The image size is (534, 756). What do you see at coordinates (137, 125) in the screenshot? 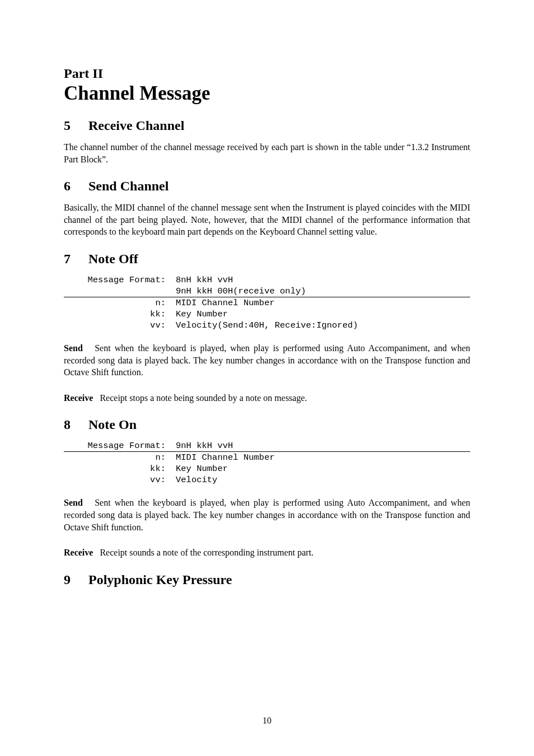
I see `section-title: Receive Channel` at bounding box center [137, 125].